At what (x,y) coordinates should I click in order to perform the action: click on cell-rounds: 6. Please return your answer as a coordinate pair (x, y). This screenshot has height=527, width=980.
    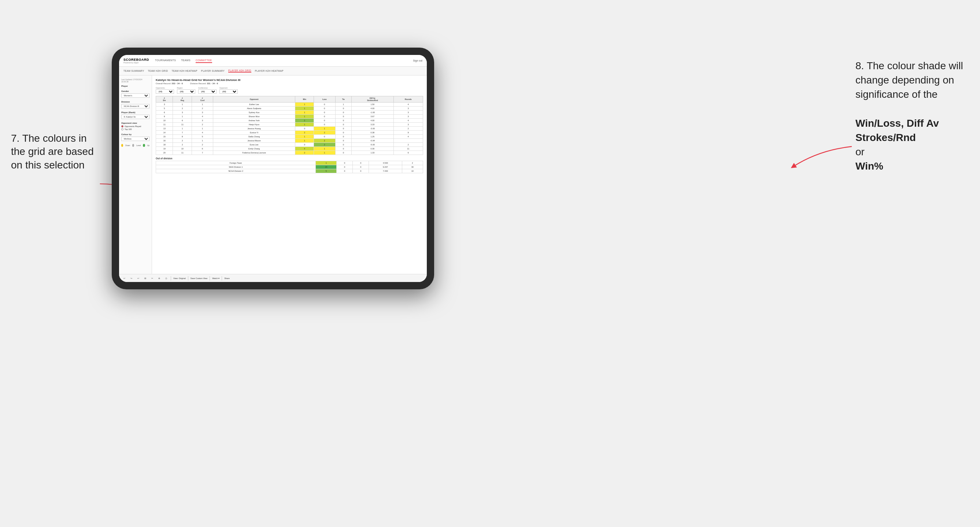
    Looking at the image, I should click on (408, 153).